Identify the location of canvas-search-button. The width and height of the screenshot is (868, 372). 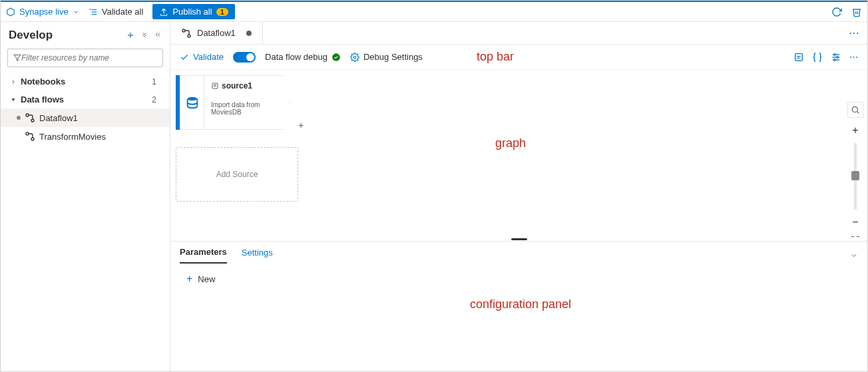
(855, 110).